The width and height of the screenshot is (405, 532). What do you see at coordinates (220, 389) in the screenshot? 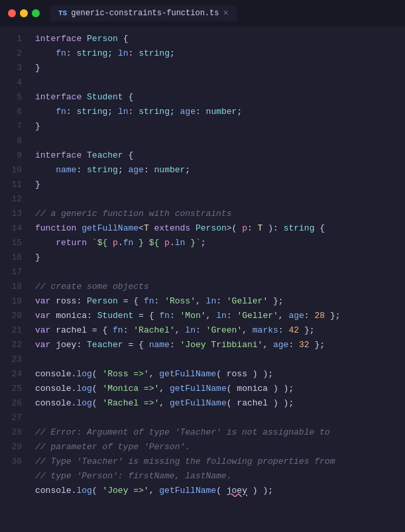
I see `code-line-25: console.log( 'Monica =>', getFullName( m…` at bounding box center [220, 389].